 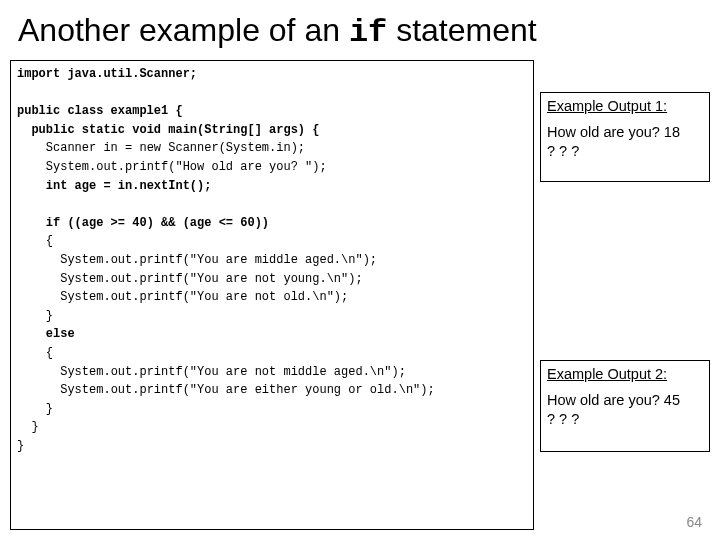 I want to click on output-title: Example Output 1:, so click(x=625, y=107).